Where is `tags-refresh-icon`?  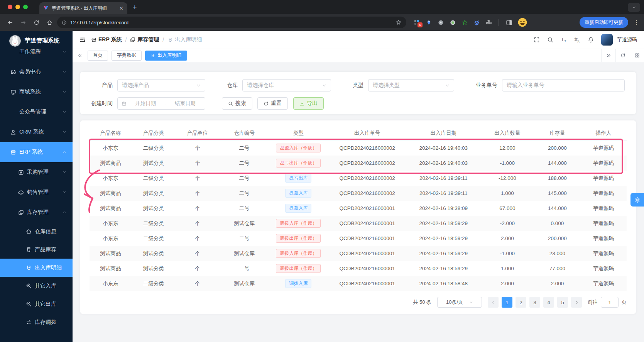
tags-refresh-icon is located at coordinates (623, 56).